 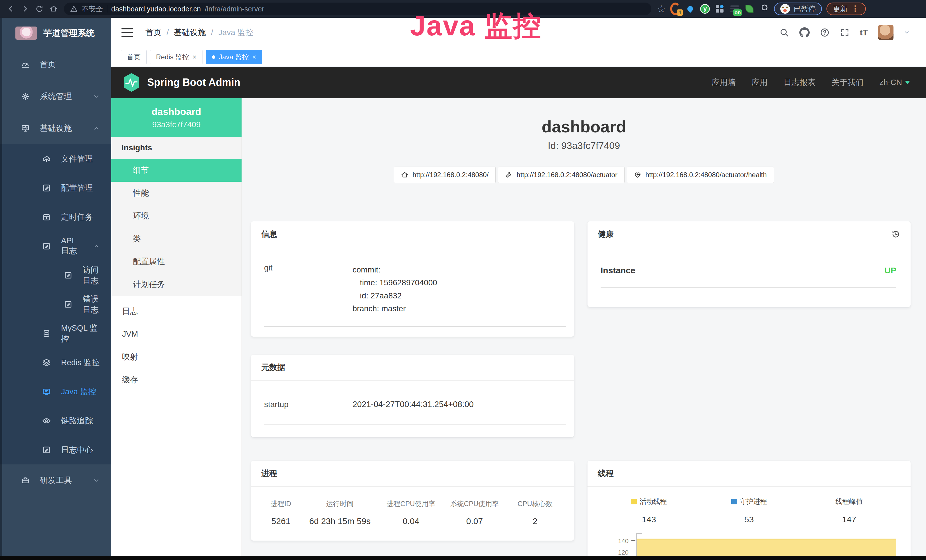 I want to click on sidebar-item-error-logs: 错误日志, so click(x=56, y=304).